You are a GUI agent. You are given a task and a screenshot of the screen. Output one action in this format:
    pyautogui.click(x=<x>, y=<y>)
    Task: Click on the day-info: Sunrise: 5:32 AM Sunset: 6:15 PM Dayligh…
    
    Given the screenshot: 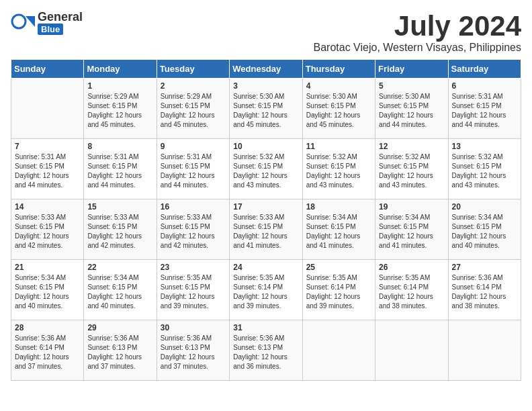 What is the action you would take?
    pyautogui.click(x=339, y=171)
    